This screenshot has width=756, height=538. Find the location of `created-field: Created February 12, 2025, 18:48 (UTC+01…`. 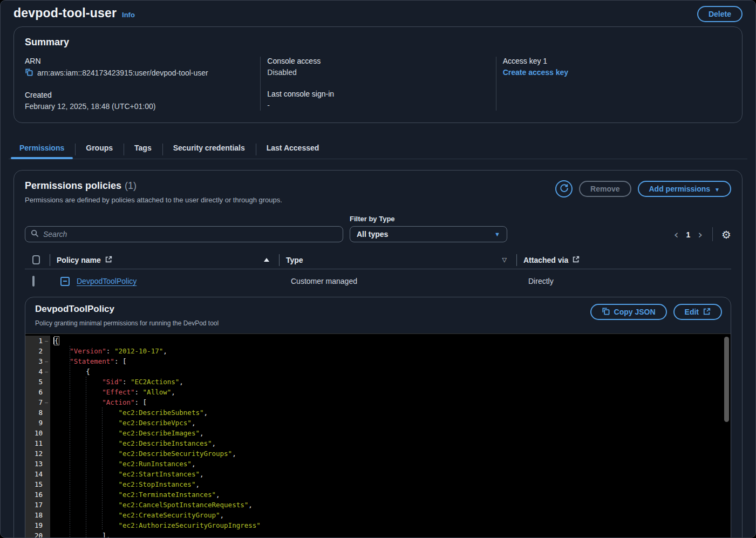

created-field: Created February 12, 2025, 18:48 (UTC+01… is located at coordinates (138, 100).